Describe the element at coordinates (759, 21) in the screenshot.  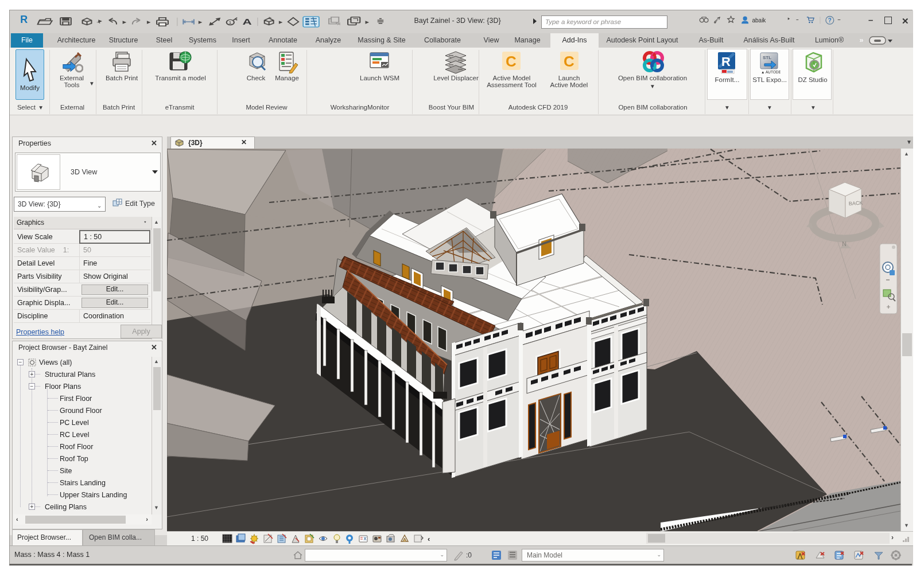
I see `svg-text: abaik` at that location.